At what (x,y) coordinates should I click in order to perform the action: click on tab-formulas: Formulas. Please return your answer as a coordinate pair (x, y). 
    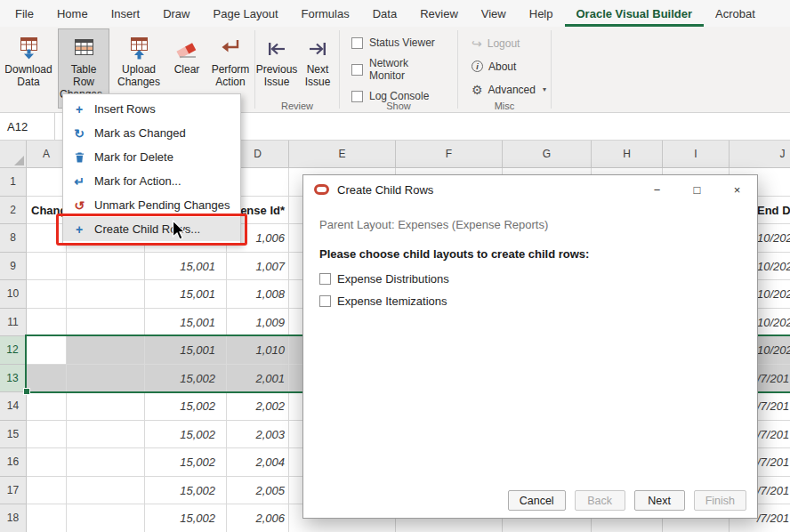
    Looking at the image, I should click on (326, 13).